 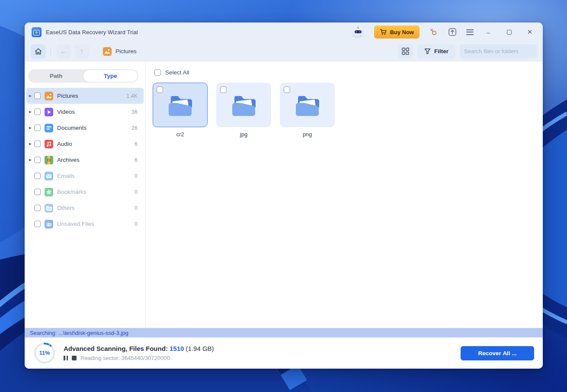 I want to click on emails-checkbox, so click(x=37, y=176).